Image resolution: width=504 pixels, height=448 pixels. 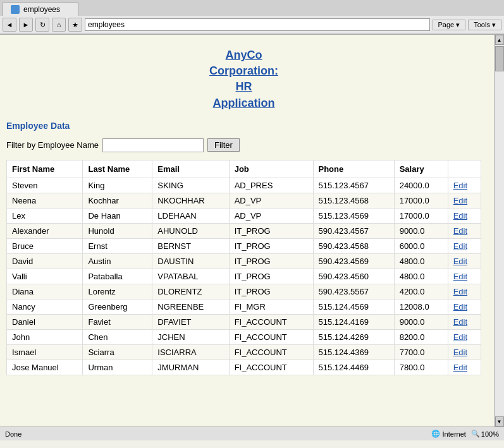 I want to click on zoom-level: 100%, so click(x=490, y=434).